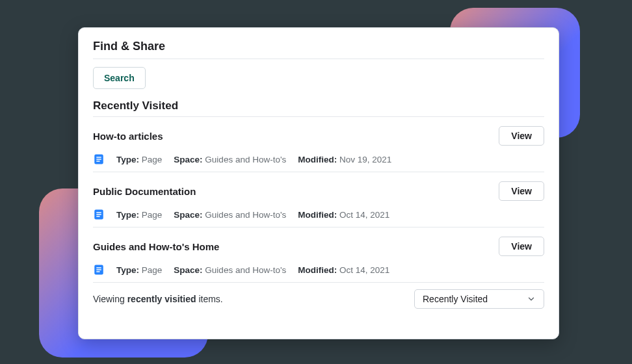  Describe the element at coordinates (162, 299) in the screenshot. I see `footer-bold: recently visitied` at that location.